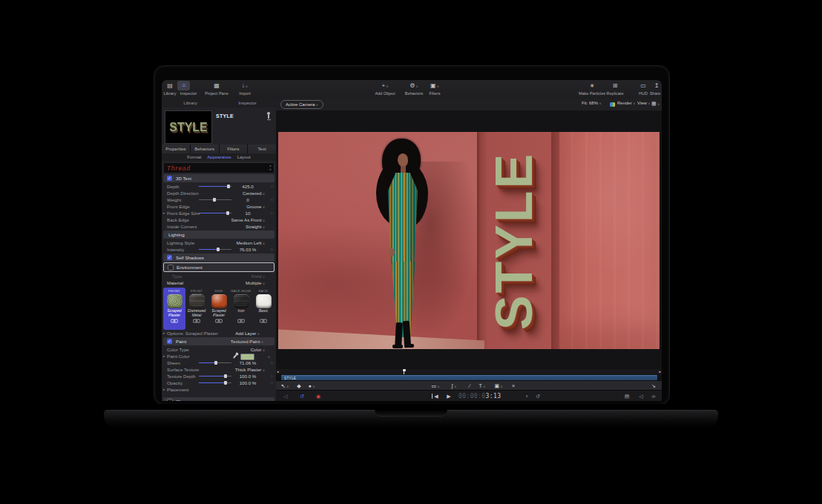 The height and width of the screenshot is (504, 822). Describe the element at coordinates (615, 86) in the screenshot. I see `replicate-icon: ⊞` at that location.